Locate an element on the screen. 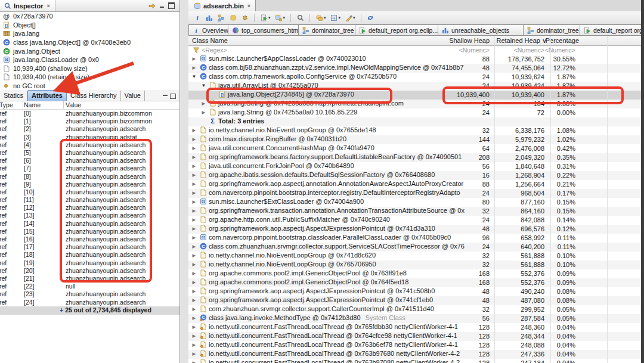 This screenshot has width=644, height=363. heap-row: ▶org.springframework.aop.aspectj.AspectJ… is located at coordinates (415, 229).